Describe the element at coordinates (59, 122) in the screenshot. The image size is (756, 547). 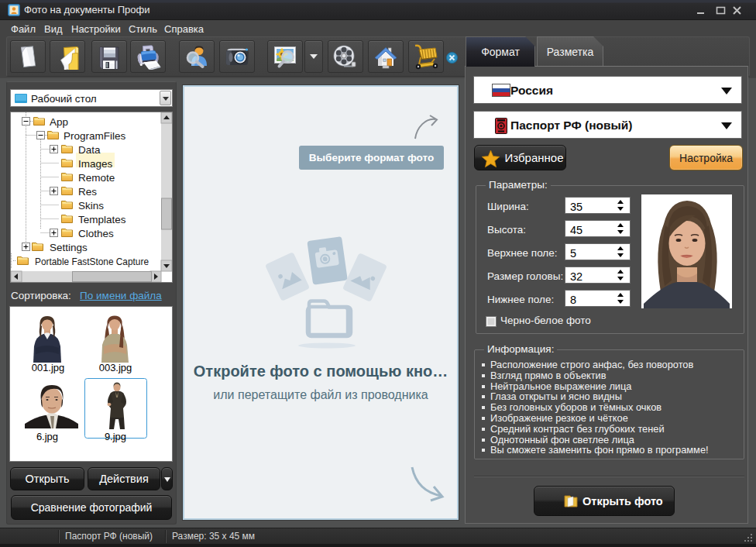
I see `svg-text: App` at that location.